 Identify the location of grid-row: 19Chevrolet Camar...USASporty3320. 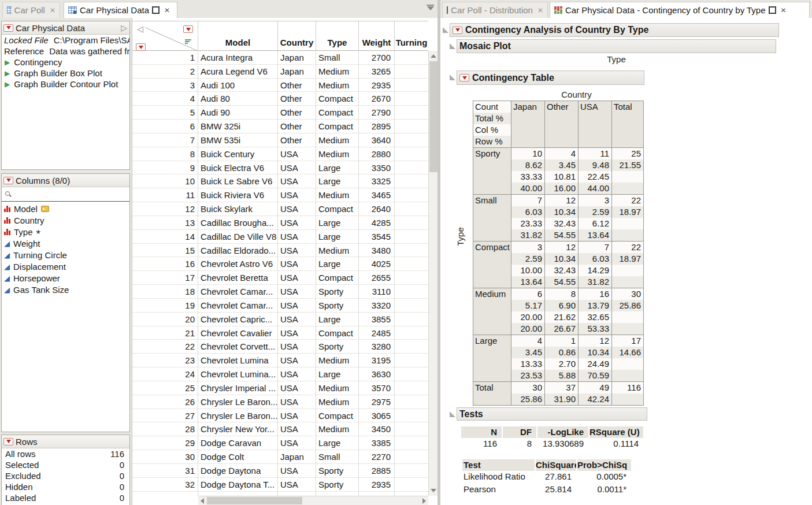
(280, 306).